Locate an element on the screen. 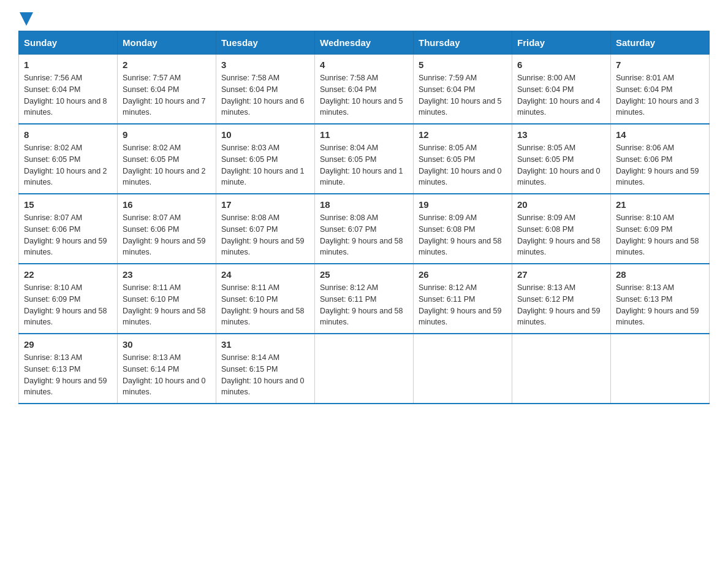 The image size is (728, 563). calendar-cell: 4 Sunrise: 7:58 AMSunset: 6:04 PMDayligh… is located at coordinates (364, 90).